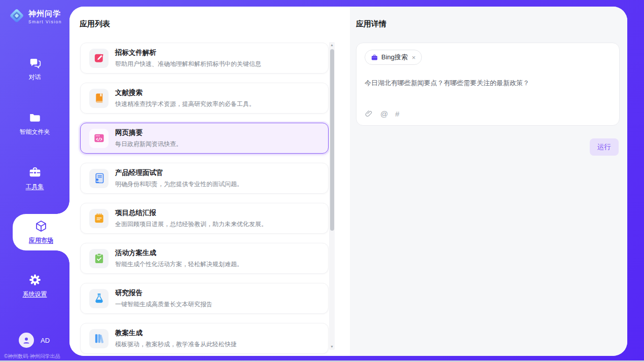  I want to click on app-card-desc: 模板驱动，教案秒成，教学准备从此轻松快捷, so click(176, 345).